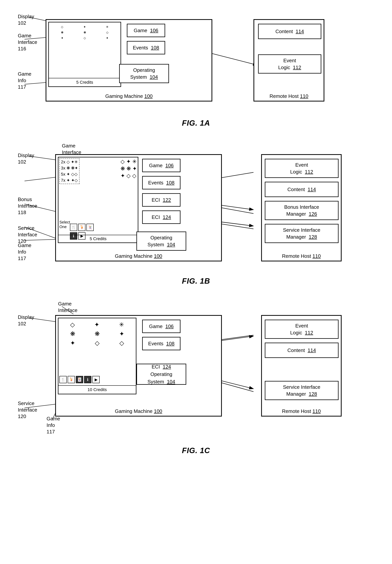  I want to click on sym-row2: ❋❋✦, so click(129, 169).